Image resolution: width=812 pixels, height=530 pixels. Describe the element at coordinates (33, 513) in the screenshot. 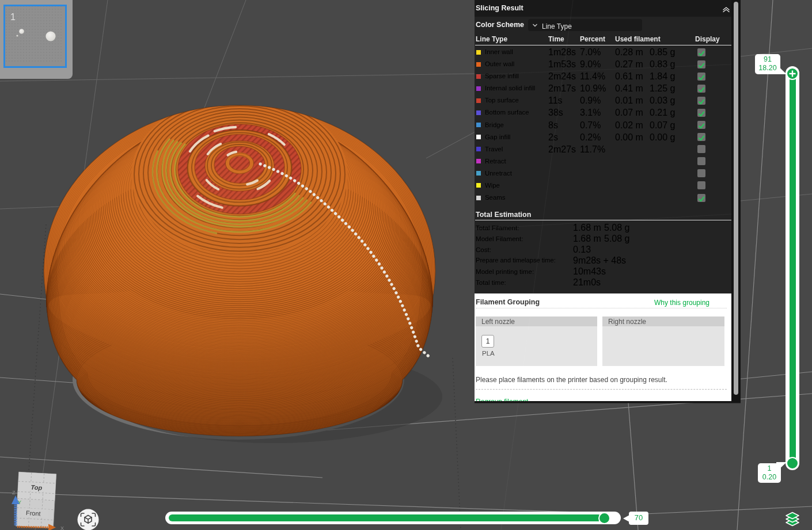

I see `svg-text: Front` at that location.